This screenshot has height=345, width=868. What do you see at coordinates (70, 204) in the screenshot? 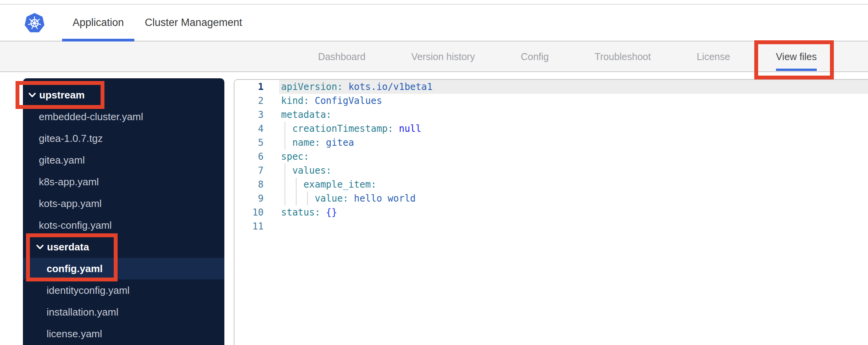
I see `tree-item-label: kots-app.yaml` at bounding box center [70, 204].